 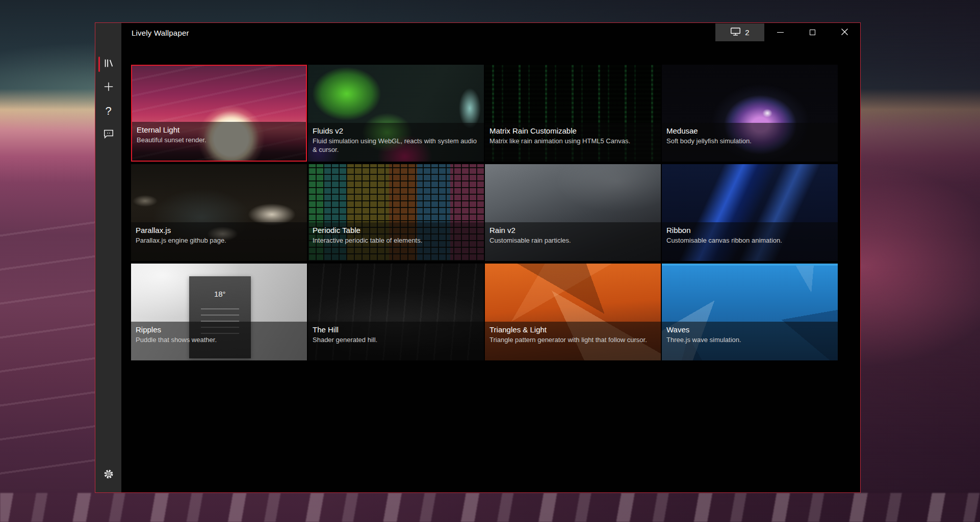 What do you see at coordinates (396, 213) in the screenshot?
I see `wallpaper-tile-periodic-table: Periodic Table Interactive periodic tabl…` at bounding box center [396, 213].